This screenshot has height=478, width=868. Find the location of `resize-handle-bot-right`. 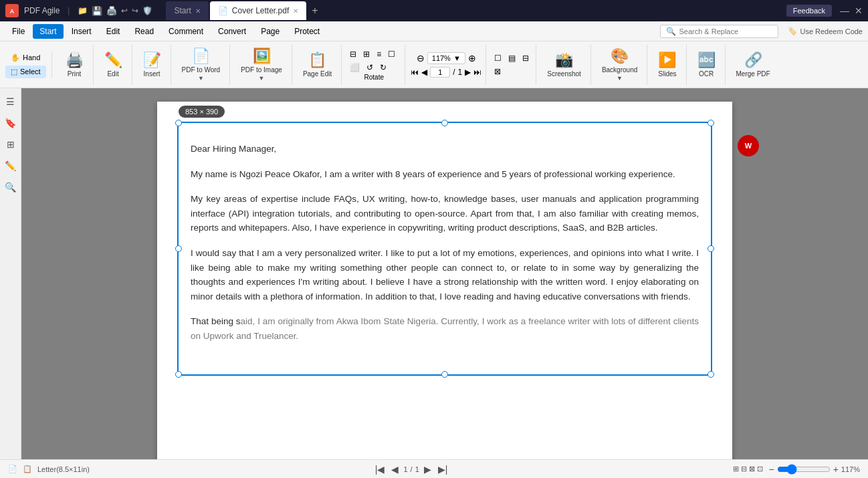

resize-handle-bot-right is located at coordinates (711, 374).